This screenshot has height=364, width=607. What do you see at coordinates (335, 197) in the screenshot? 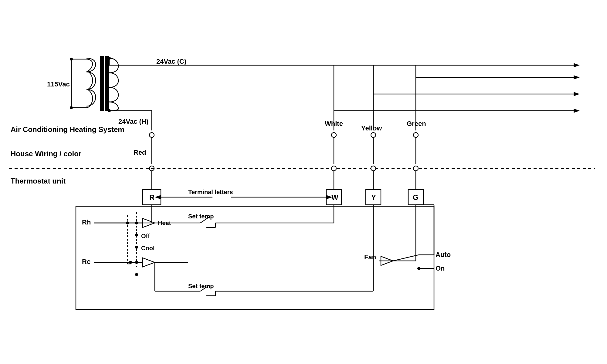
I see `terminal-w: W` at bounding box center [335, 197].